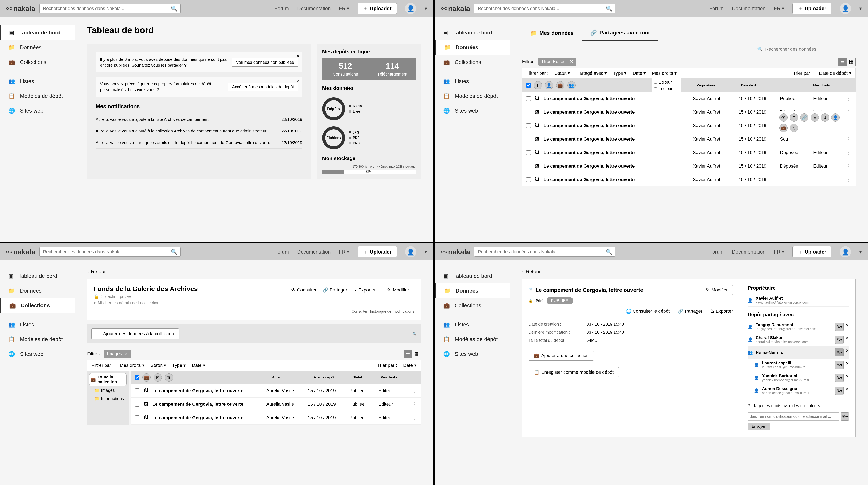 The width and height of the screenshot is (868, 485). What do you see at coordinates (108, 390) in the screenshot?
I see `tree-images: 📁Images` at bounding box center [108, 390].